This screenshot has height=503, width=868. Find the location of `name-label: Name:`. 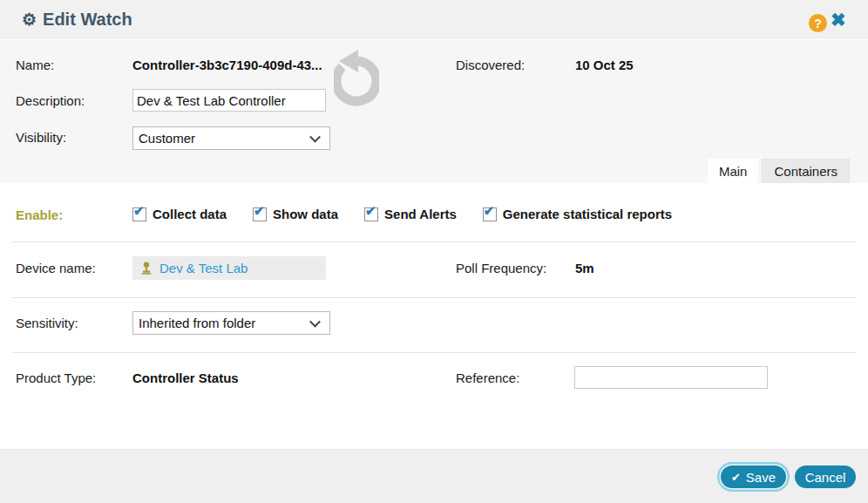

name-label: Name: is located at coordinates (35, 65).